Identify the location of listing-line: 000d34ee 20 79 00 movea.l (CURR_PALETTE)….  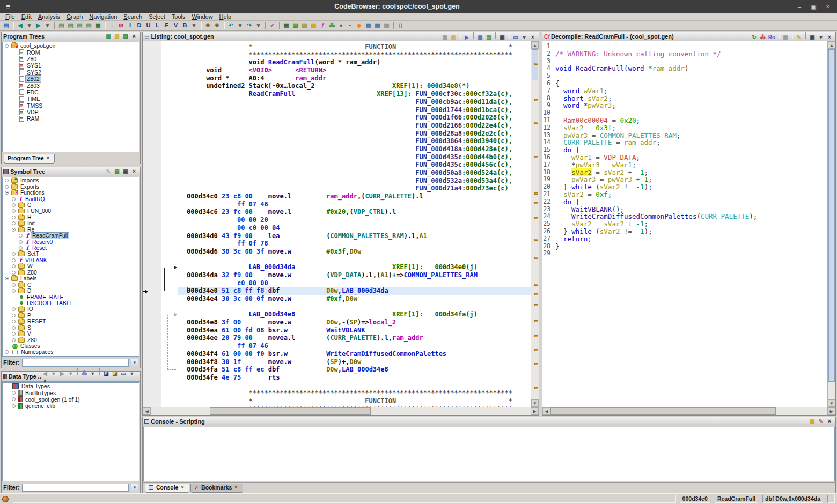
(358, 338).